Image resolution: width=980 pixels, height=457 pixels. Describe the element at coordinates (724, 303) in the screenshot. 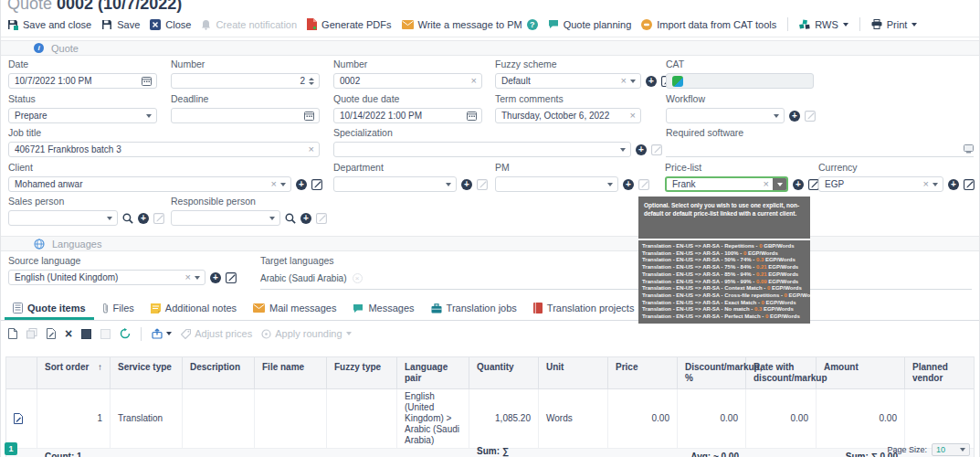

I see `price-list-option: Translation - EN-US => AR-SA - Exact Mat…` at that location.